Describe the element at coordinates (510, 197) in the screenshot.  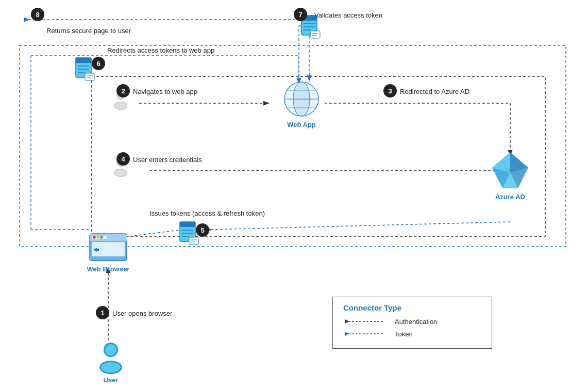
I see `azure-ad-label: Azure AD` at that location.